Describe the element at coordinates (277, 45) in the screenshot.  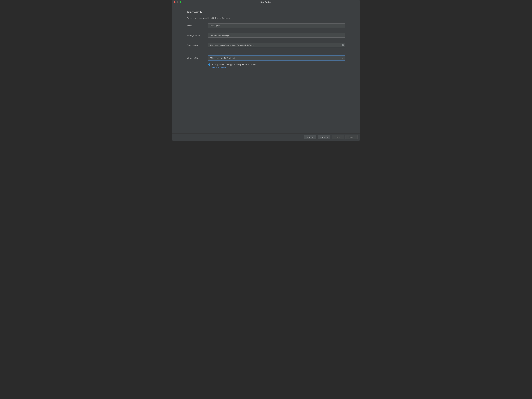
I see `location-input` at that location.